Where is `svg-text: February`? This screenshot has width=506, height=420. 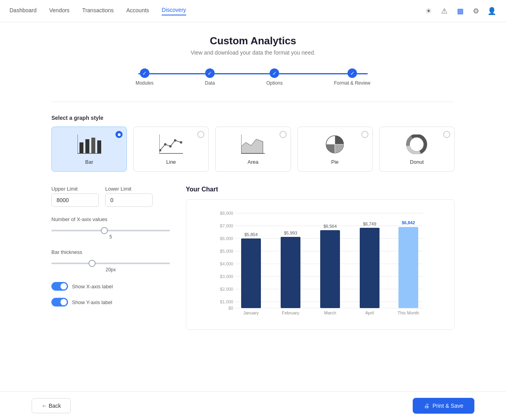 svg-text: February is located at coordinates (291, 313).